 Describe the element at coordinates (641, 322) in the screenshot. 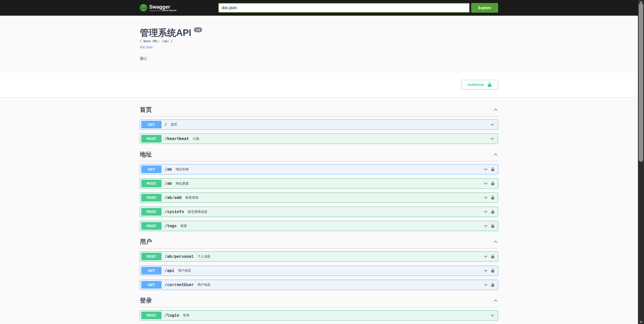

I see `scroll-down-arrow-icon` at that location.